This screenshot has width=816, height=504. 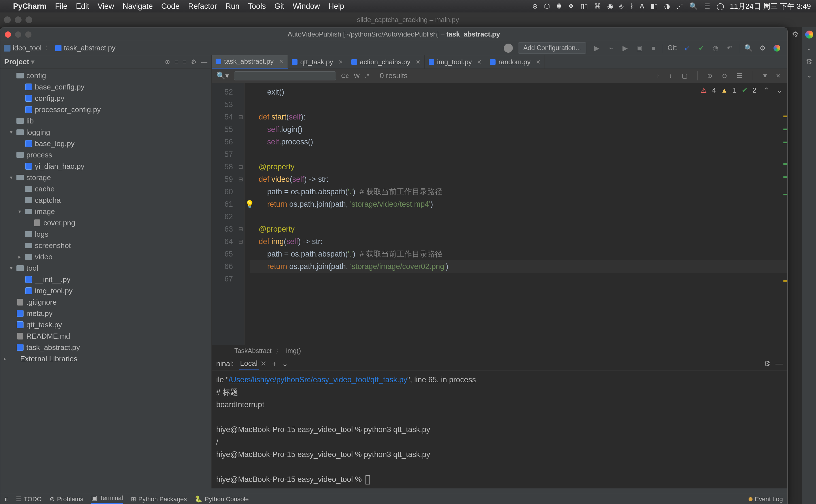 I want to click on wifi-icon: ⋰, so click(x=680, y=6).